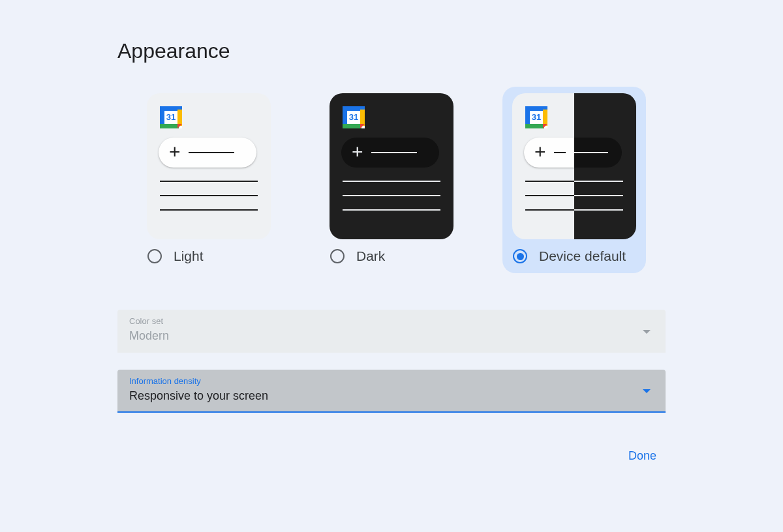 This screenshot has width=783, height=532. What do you see at coordinates (574, 166) in the screenshot?
I see `theme-preview-device: 31 +` at bounding box center [574, 166].